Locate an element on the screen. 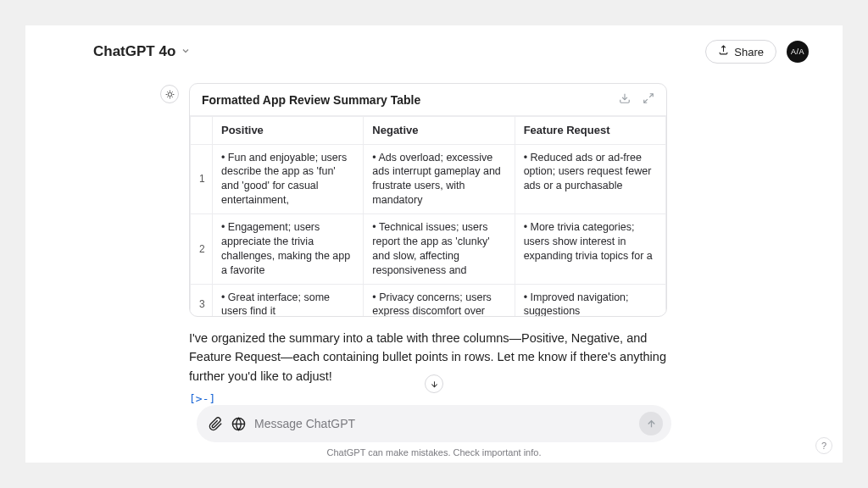 The height and width of the screenshot is (488, 868). disclaimer: ChatGPT can make mistakes. Check importa… is located at coordinates (434, 451).